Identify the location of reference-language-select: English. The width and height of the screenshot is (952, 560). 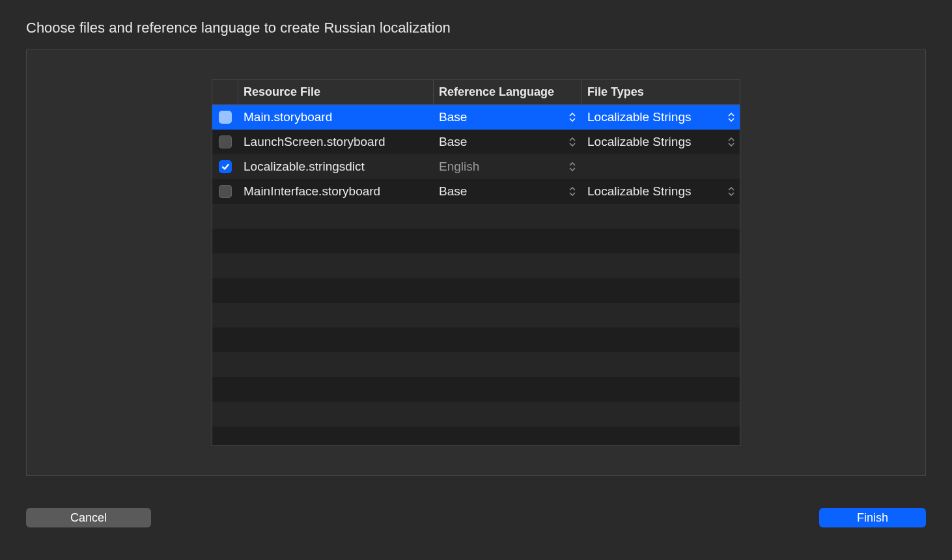
(508, 167).